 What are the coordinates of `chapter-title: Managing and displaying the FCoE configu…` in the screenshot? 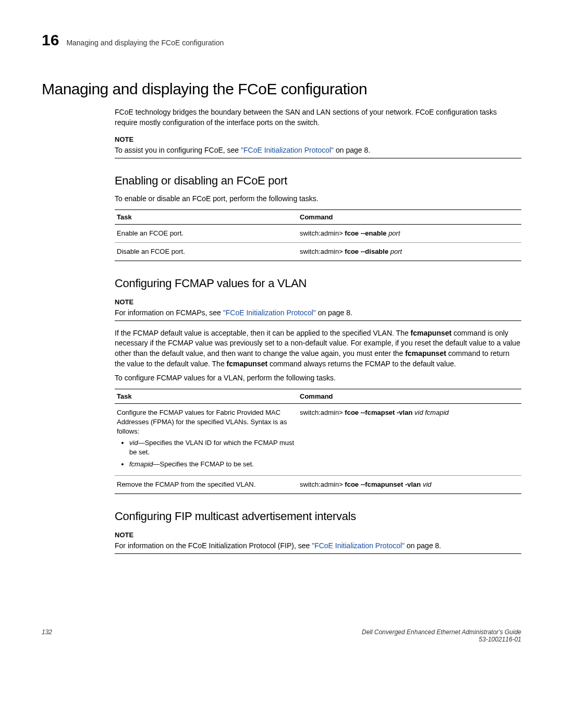 It's located at (145, 43).